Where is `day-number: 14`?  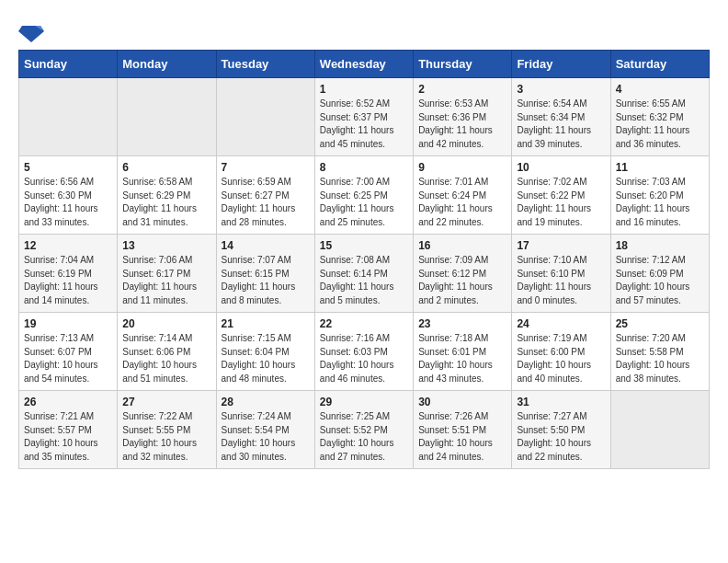 day-number: 14 is located at coordinates (266, 246).